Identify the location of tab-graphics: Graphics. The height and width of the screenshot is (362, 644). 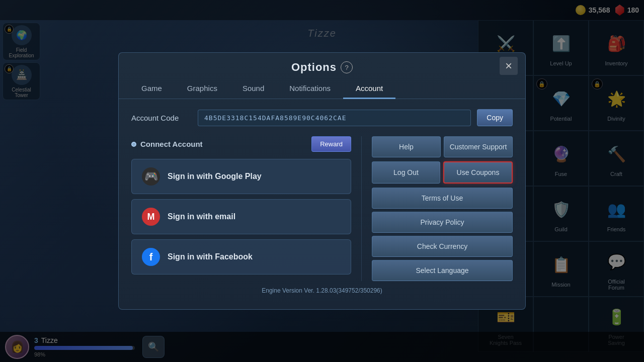
(202, 89).